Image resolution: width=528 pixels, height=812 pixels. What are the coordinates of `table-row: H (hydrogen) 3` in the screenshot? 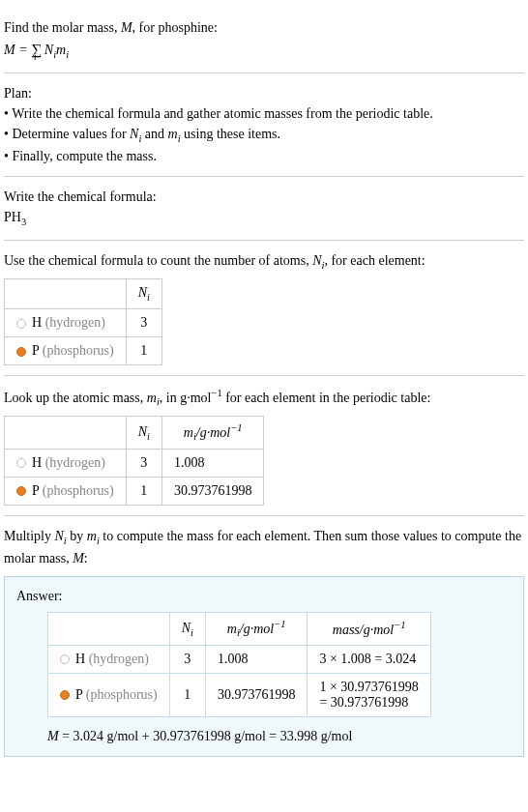 It's located at (83, 323).